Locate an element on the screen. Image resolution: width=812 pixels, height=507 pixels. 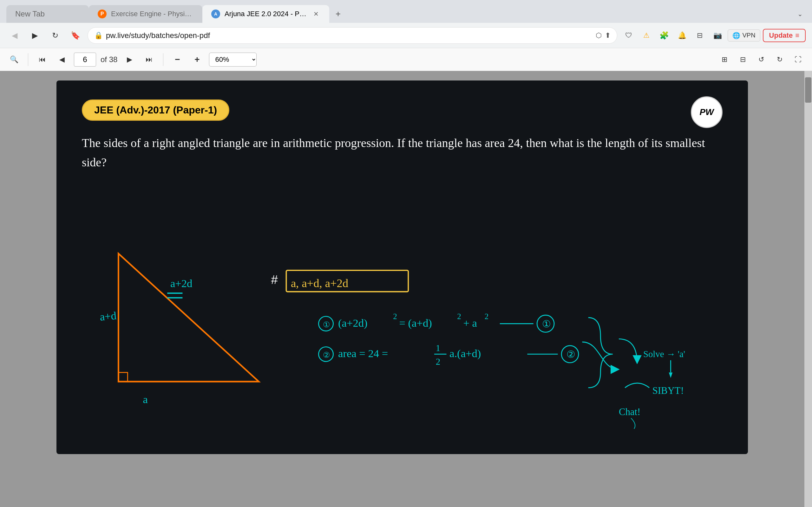
extension-icon: 🧩 is located at coordinates (664, 36).